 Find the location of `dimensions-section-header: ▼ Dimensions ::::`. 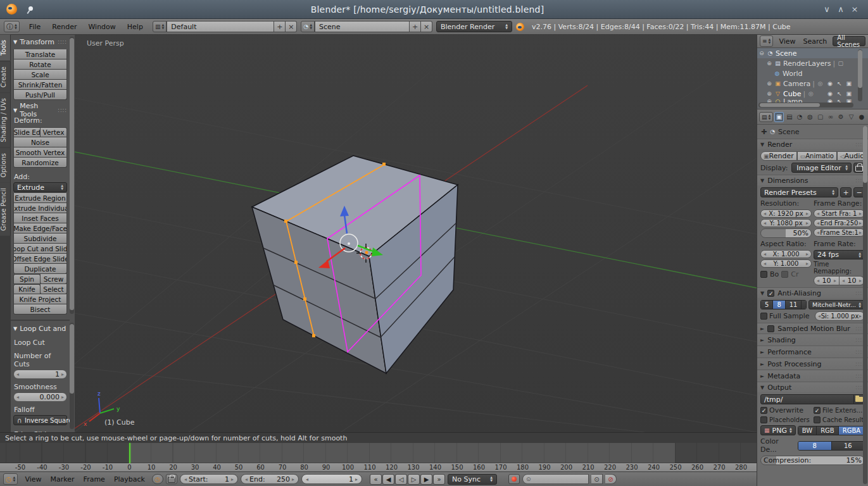

dimensions-section-header: ▼ Dimensions :::: is located at coordinates (813, 180).